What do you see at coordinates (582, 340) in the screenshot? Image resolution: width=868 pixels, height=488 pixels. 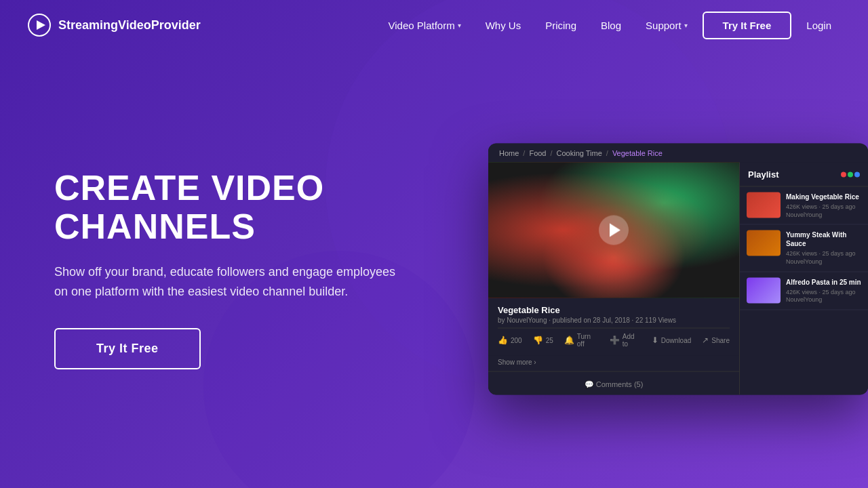 I see `action-turn-off: 🔔 Turn off` at bounding box center [582, 340].